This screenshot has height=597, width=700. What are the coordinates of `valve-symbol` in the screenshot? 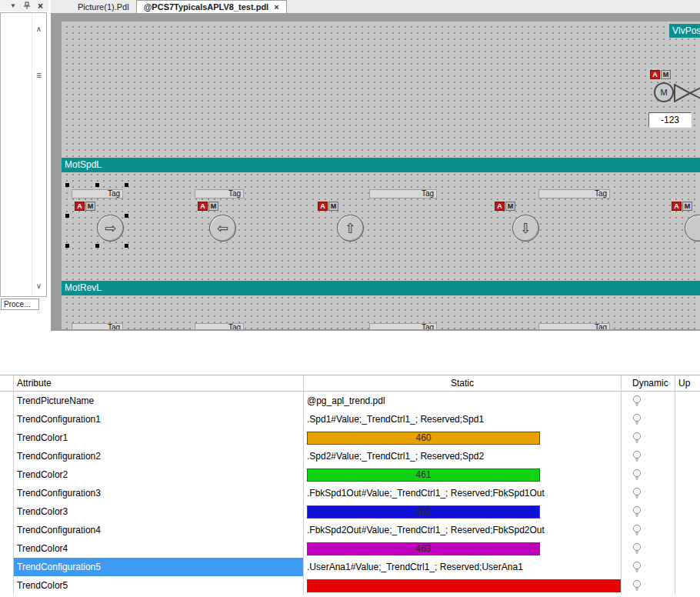 It's located at (687, 93).